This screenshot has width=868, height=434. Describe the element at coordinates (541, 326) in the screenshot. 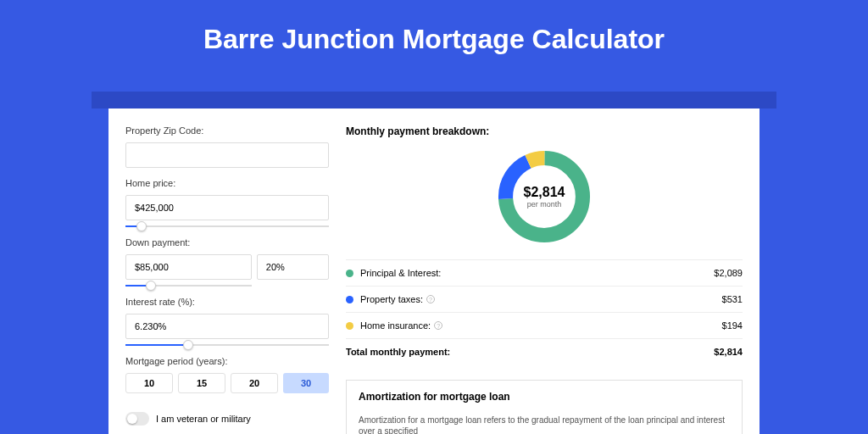

I see `breakdown-label: Home insurance:?` at that location.